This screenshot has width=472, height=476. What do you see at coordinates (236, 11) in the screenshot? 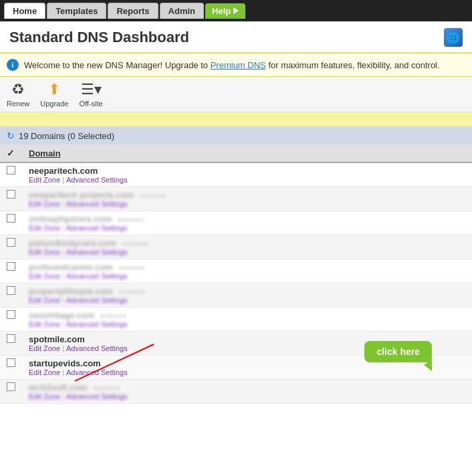
I see `nav-bar: Home Templates Reports Admin Help` at bounding box center [236, 11].